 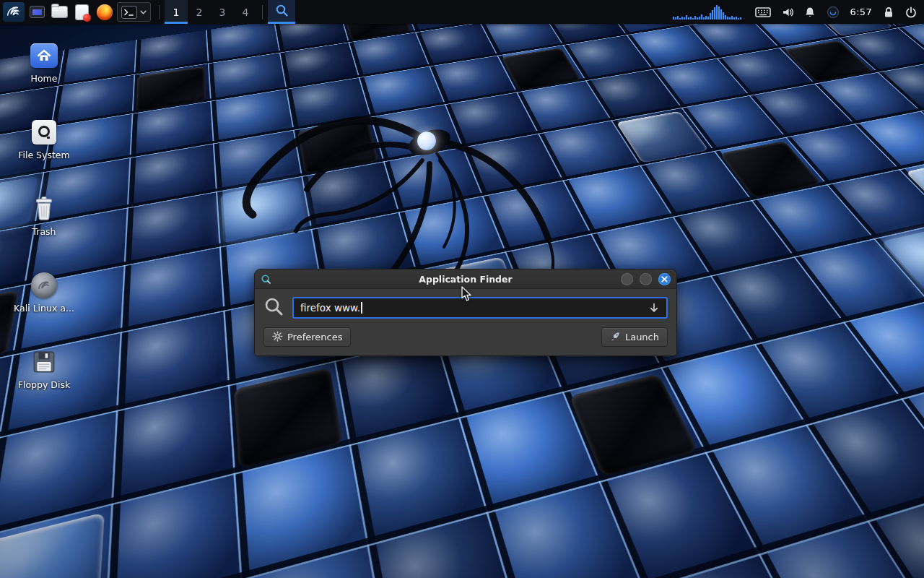 What do you see at coordinates (129, 12) in the screenshot?
I see `launcher-terminal` at bounding box center [129, 12].